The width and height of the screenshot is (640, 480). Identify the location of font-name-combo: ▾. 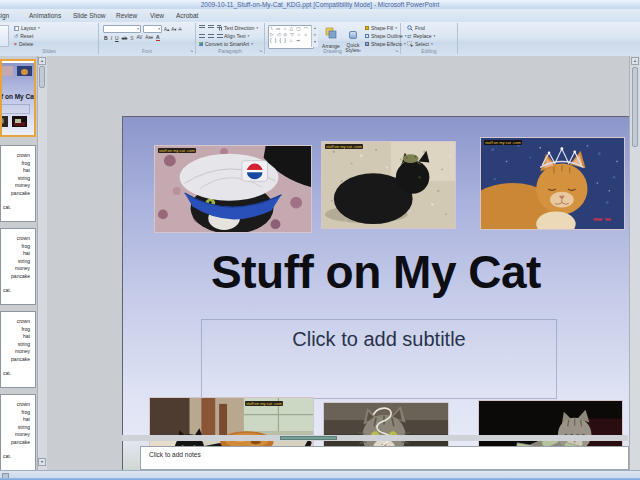
(122, 29).